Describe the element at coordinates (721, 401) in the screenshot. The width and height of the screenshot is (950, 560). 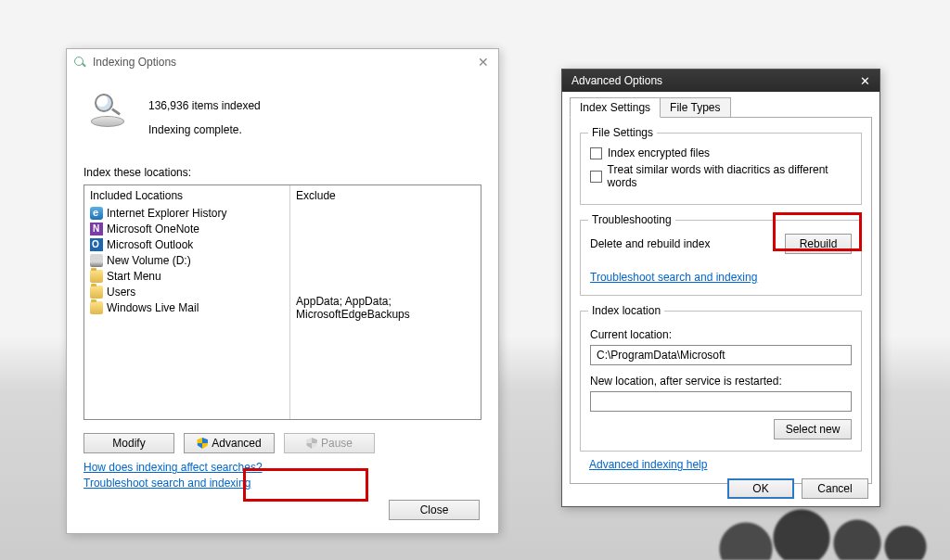
I see `new-location-field` at that location.